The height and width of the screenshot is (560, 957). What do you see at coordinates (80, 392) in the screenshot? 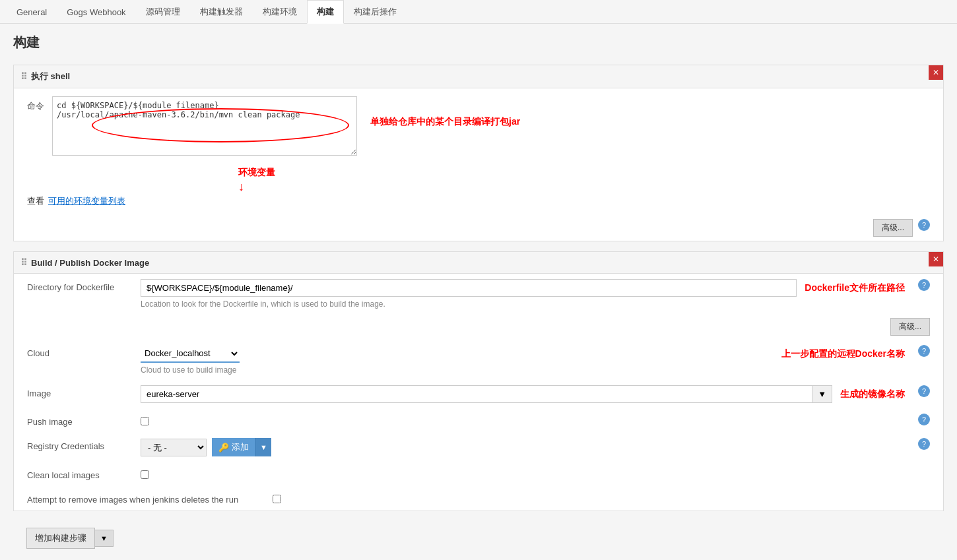
I see `image-label: Image` at bounding box center [80, 392].